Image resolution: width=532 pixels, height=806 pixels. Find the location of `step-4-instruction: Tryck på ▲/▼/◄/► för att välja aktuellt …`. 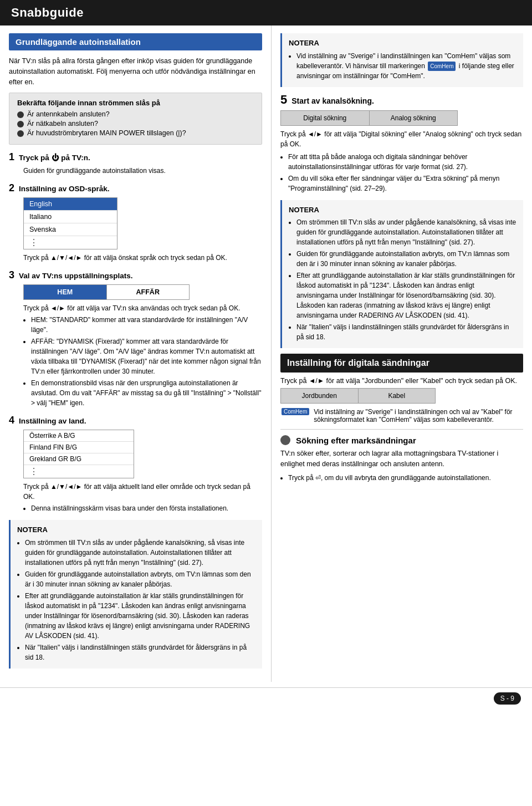

step-4-instruction: Tryck på ▲/▼/◄/► för att välja aktuellt … is located at coordinates (143, 492).